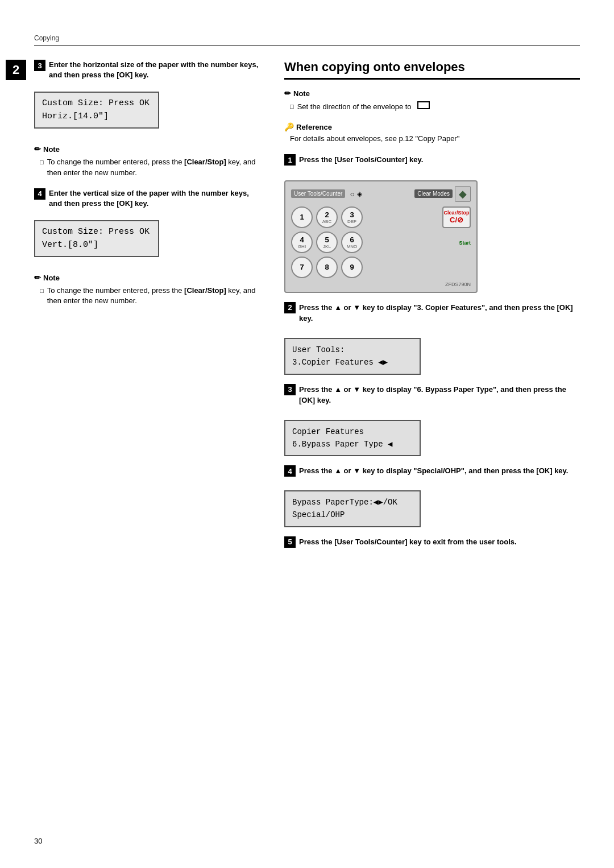 This screenshot has width=614, height=868. I want to click on note-title-2: ✏ Note, so click(148, 278).